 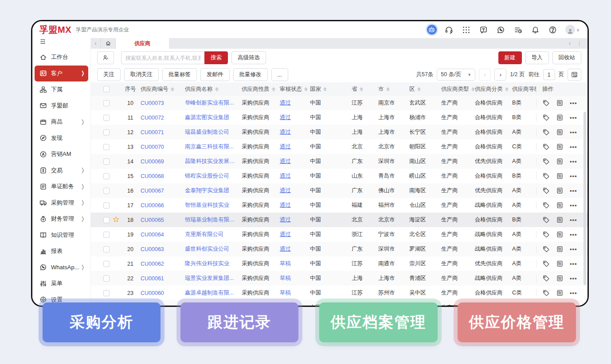 What do you see at coordinates (109, 74) in the screenshot?
I see `batch-button-1: 关注` at bounding box center [109, 74].